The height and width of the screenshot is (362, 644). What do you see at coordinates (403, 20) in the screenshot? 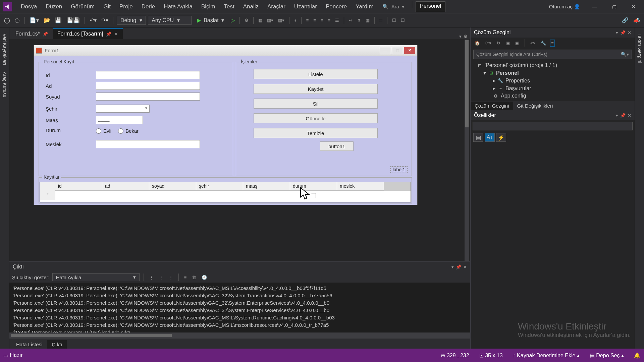
I see `center-icon: ☐` at bounding box center [403, 20].